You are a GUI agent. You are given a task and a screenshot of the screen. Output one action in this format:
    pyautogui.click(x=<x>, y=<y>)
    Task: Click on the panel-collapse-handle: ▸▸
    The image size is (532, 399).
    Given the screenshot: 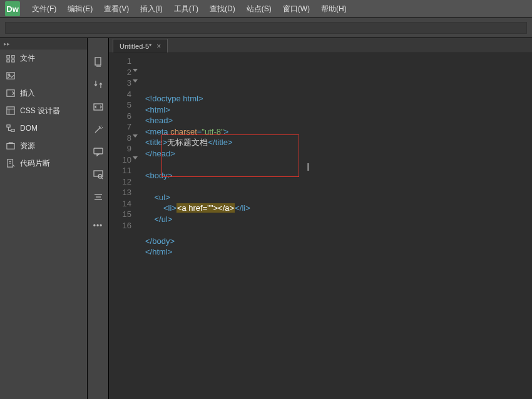 What is the action you would take?
    pyautogui.click(x=44, y=44)
    